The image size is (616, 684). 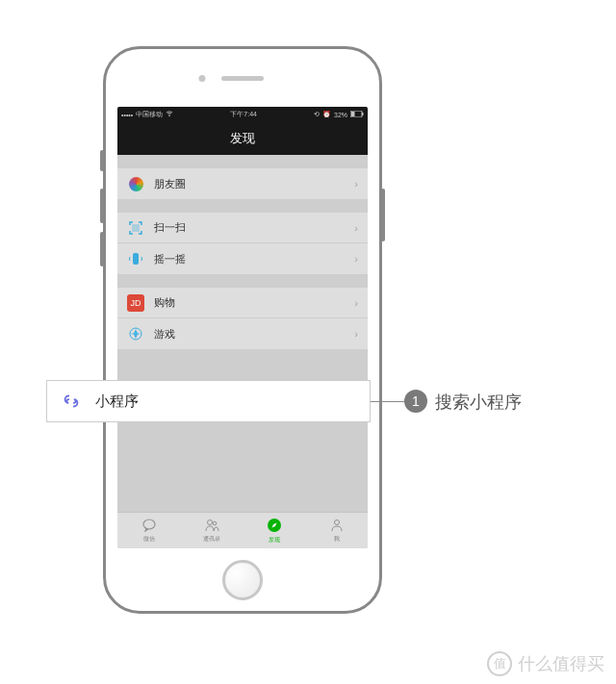 What do you see at coordinates (243, 243) in the screenshot?
I see `group-scan-shake: 扫一扫 › 摇一摇 ›` at bounding box center [243, 243].